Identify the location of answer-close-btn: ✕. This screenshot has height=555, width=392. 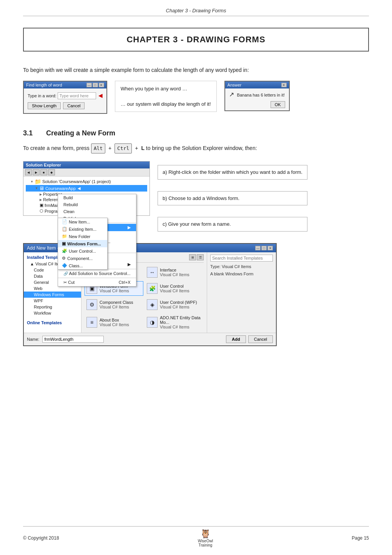
(284, 85).